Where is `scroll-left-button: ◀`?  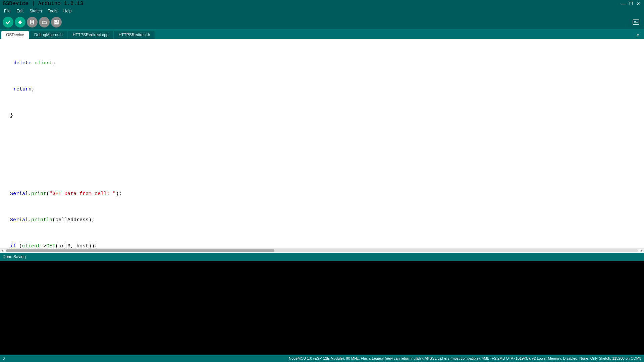 scroll-left-button: ◀ is located at coordinates (2, 251).